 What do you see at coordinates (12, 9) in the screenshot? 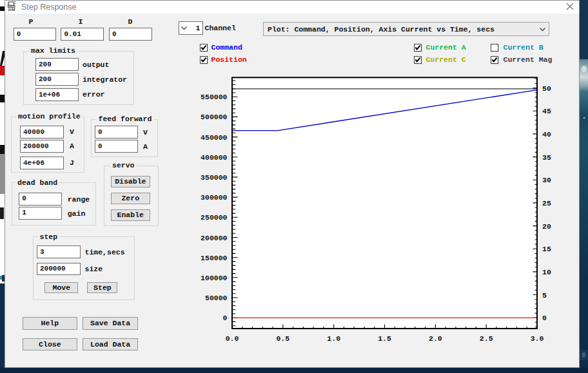
I see `svg-text: DM` at bounding box center [12, 9].